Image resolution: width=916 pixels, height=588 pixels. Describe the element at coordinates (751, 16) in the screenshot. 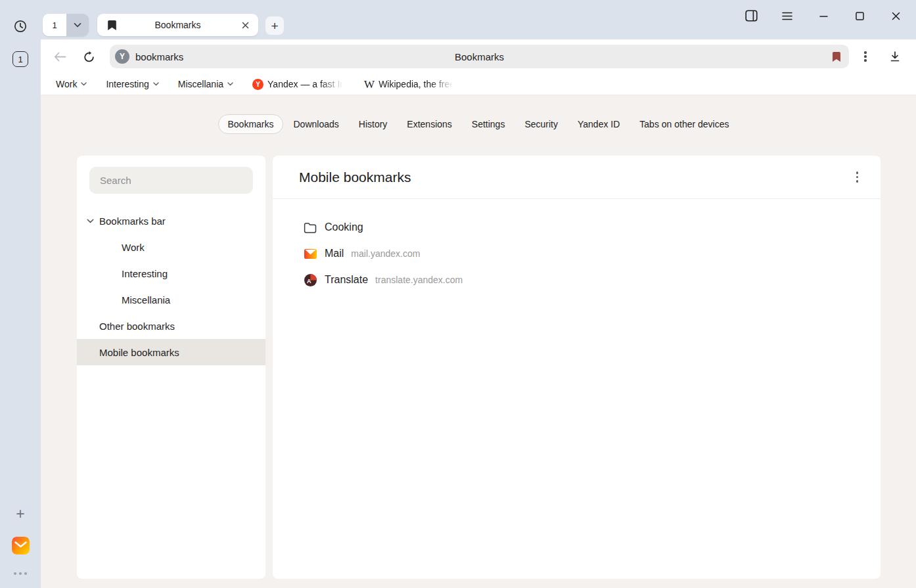

I see `side-panel-toggle-button` at that location.